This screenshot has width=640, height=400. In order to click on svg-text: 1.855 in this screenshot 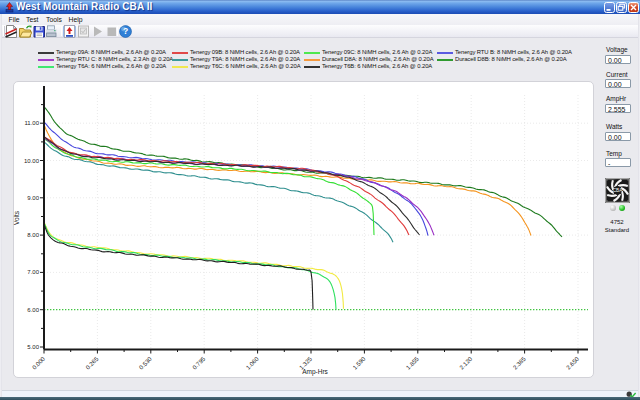, I will do `click(412, 362)`.